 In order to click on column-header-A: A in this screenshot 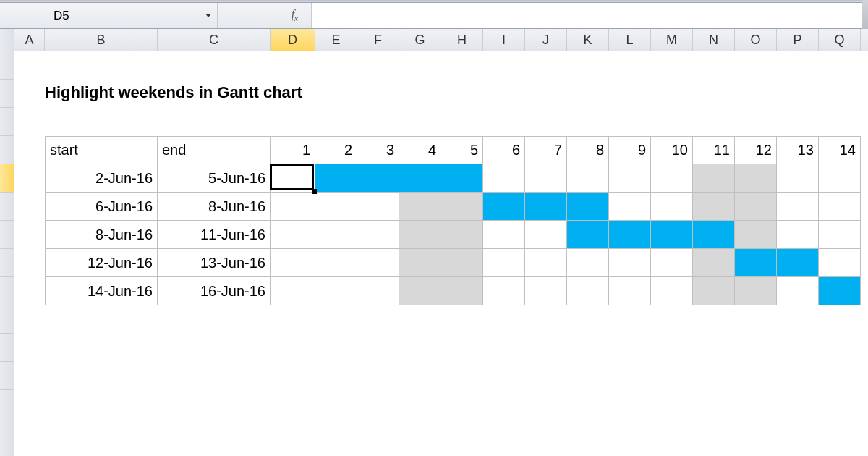, I will do `click(30, 40)`.